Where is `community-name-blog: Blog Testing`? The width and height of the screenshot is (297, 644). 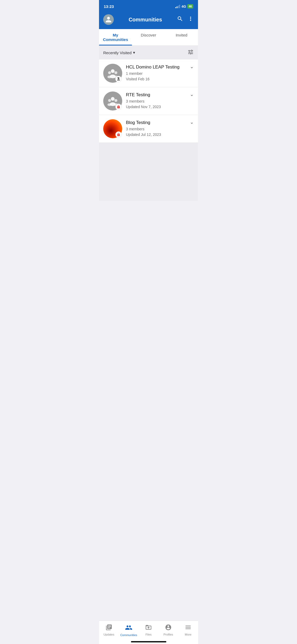 community-name-blog: Blog Testing is located at coordinates (160, 123).